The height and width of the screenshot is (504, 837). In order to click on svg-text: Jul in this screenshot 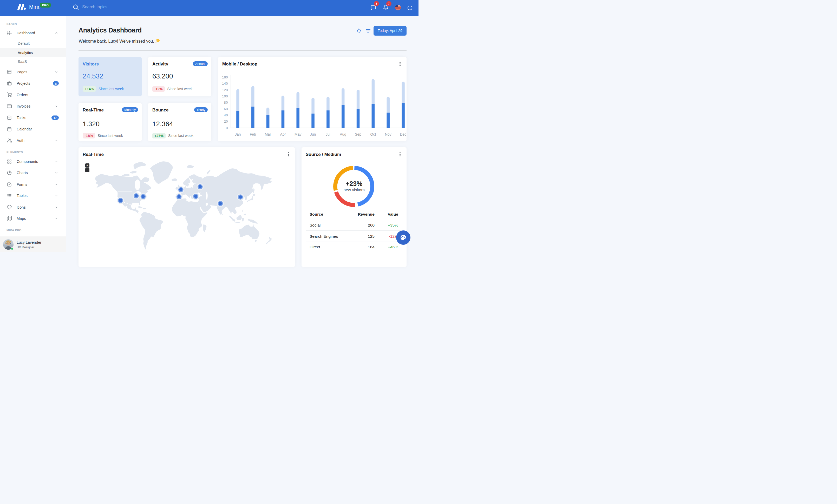, I will do `click(328, 134)`.